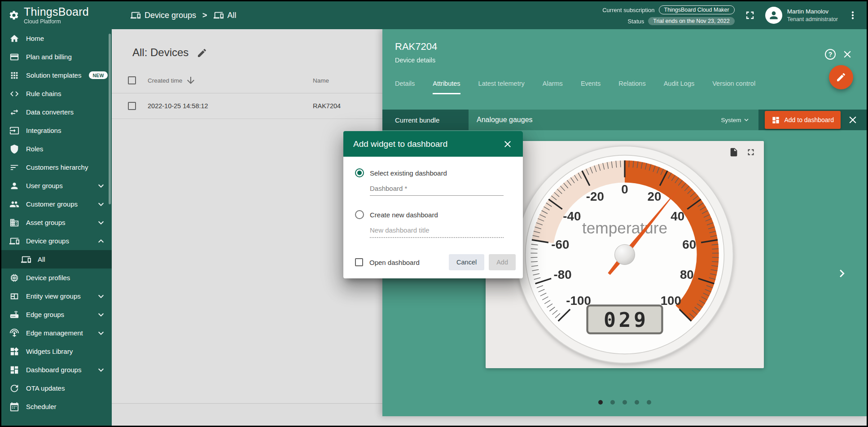 The width and height of the screenshot is (868, 427). What do you see at coordinates (57, 167) in the screenshot?
I see `sidebar-item-customers-hierarchy: Customers hierarchy` at bounding box center [57, 167].